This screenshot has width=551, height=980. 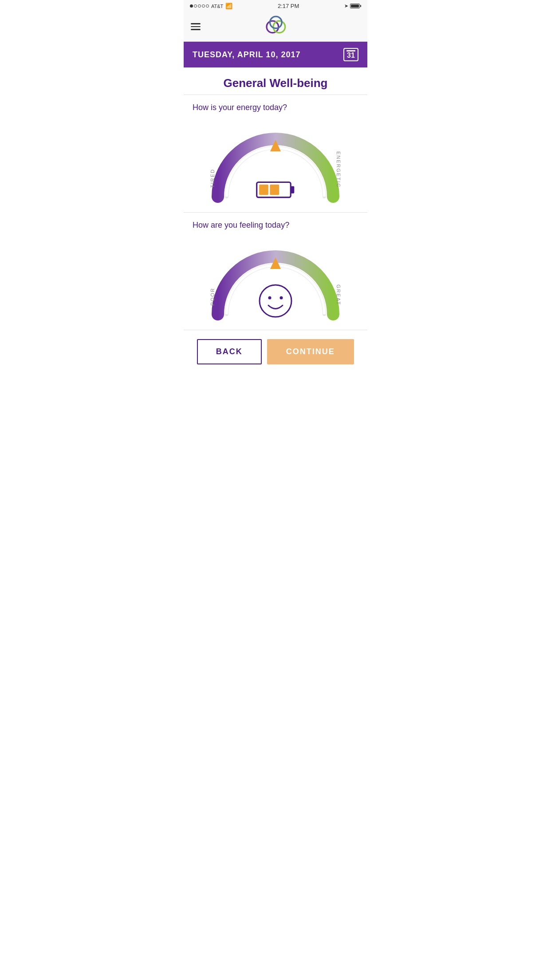 I want to click on battery-tip, so click(x=361, y=6).